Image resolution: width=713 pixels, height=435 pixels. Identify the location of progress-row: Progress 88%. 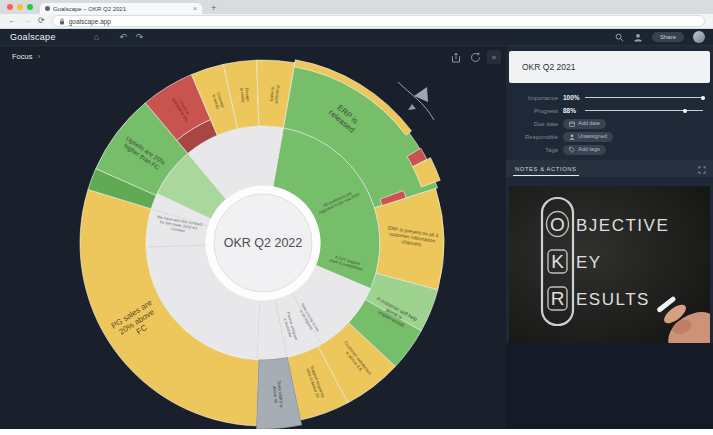
(606, 110).